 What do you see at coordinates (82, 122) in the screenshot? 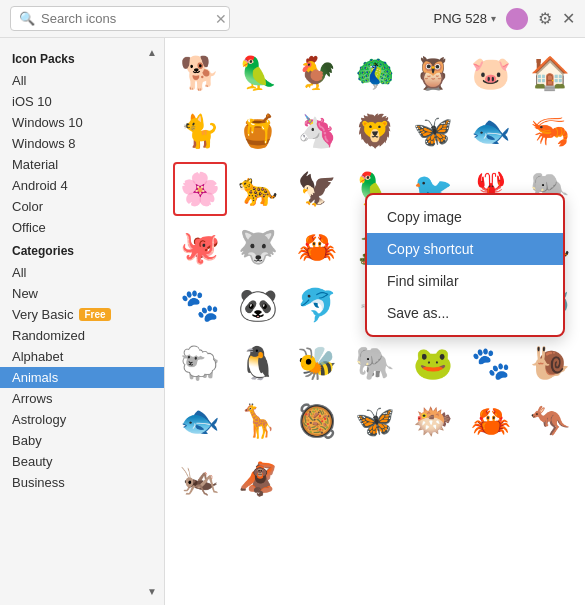
I see `sidebar-item-windows-10: Windows 10` at bounding box center [82, 122].